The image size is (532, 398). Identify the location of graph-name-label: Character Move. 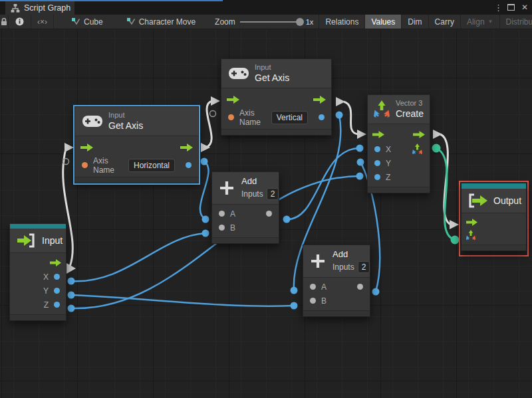
(168, 22).